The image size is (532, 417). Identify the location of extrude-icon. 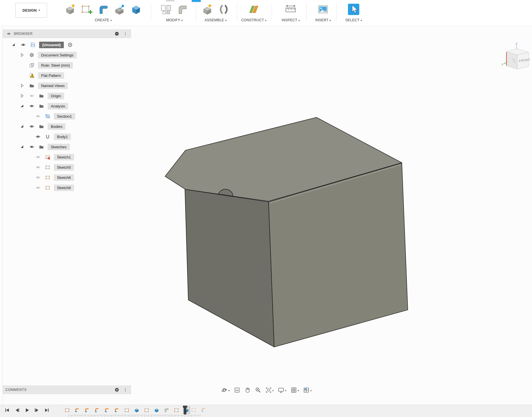
(136, 9).